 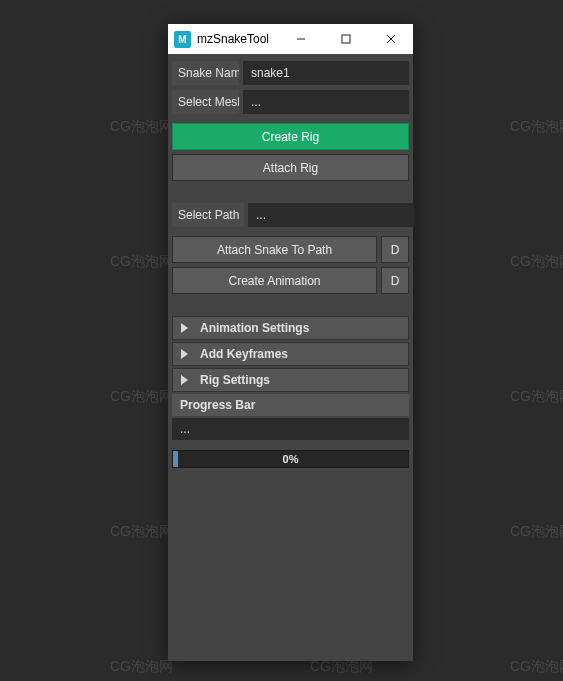 What do you see at coordinates (254, 328) in the screenshot?
I see `collapsible-label: Animation Settings` at bounding box center [254, 328].